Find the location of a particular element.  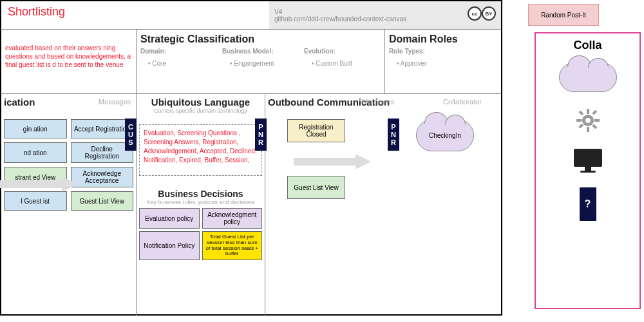

cus-bar: CUS is located at coordinates (131, 135).